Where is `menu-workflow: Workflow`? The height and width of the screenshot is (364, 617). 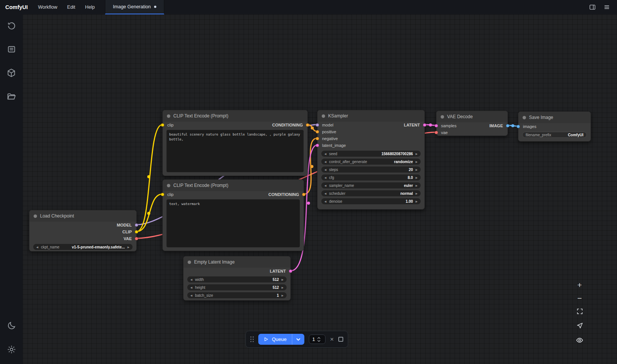
menu-workflow: Workflow is located at coordinates (48, 7).